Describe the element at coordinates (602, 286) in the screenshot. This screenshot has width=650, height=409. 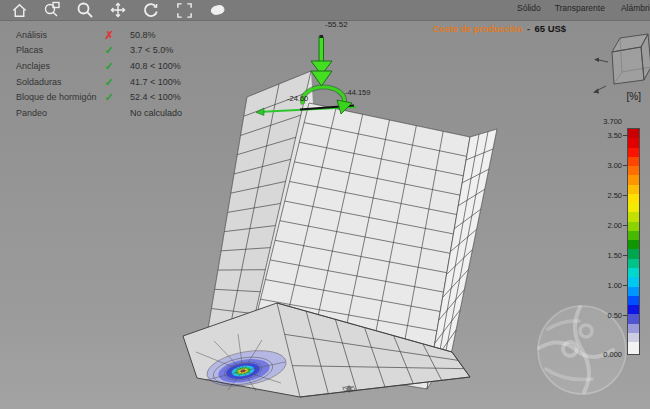
I see `legend-tick: 1.00` at that location.